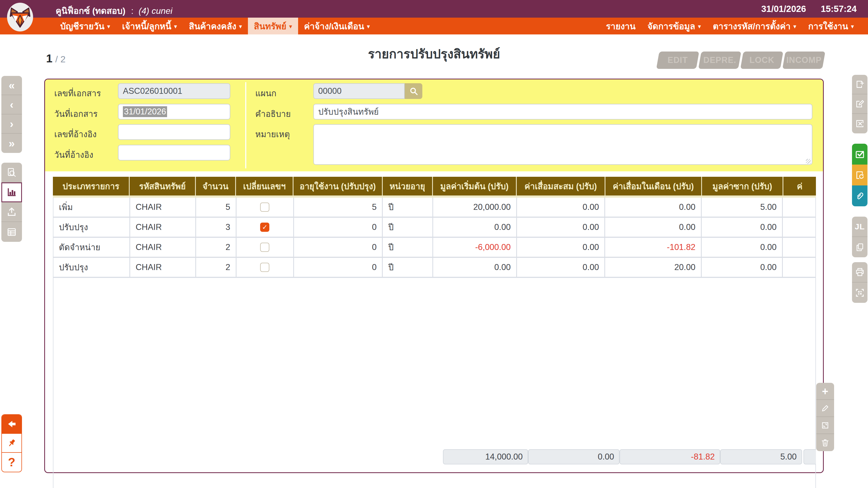  Describe the element at coordinates (12, 462) in the screenshot. I see `help-button: ?` at that location.